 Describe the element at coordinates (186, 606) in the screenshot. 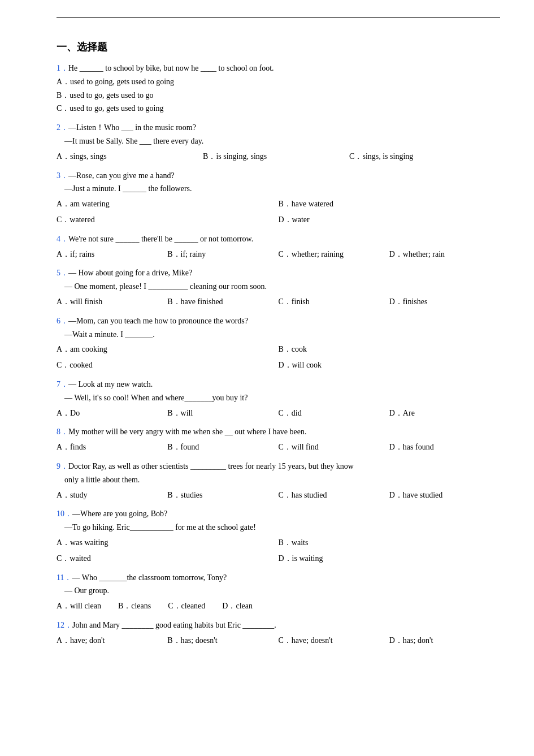

I see `option-11-2: C．cleaned` at that location.